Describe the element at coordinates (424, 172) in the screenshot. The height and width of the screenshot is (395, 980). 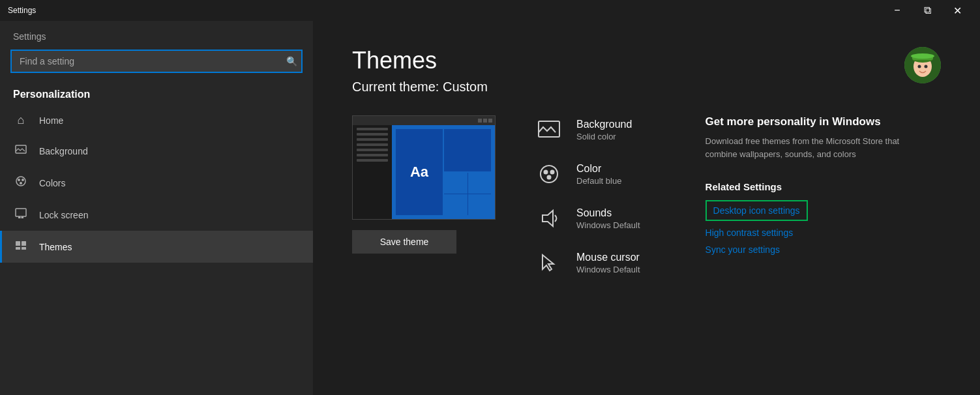
I see `mockup-body: Aa` at that location.